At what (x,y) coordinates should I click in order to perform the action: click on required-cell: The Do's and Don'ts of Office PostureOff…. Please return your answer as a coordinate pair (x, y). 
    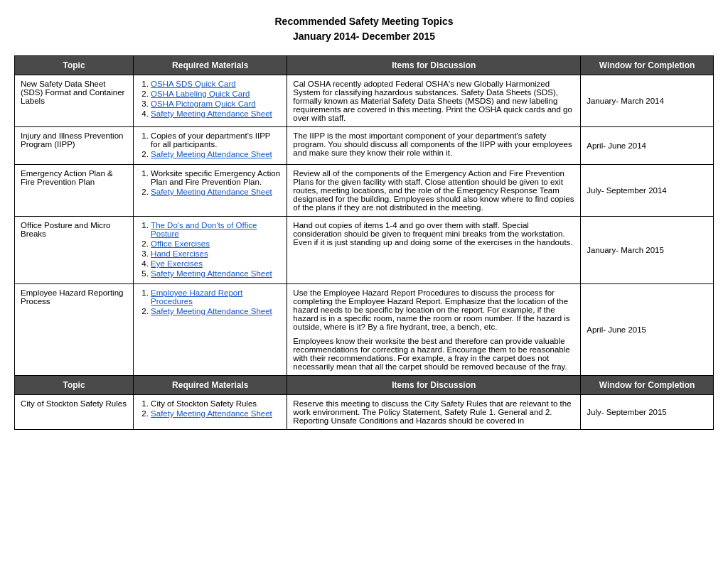
    Looking at the image, I should click on (210, 250).